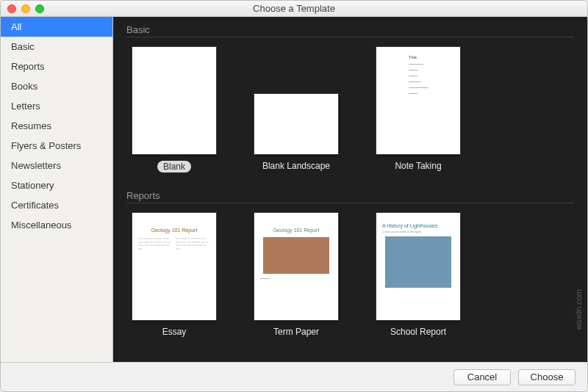 The image size is (588, 392). What do you see at coordinates (482, 377) in the screenshot?
I see `cancel-button: Cancel` at bounding box center [482, 377].